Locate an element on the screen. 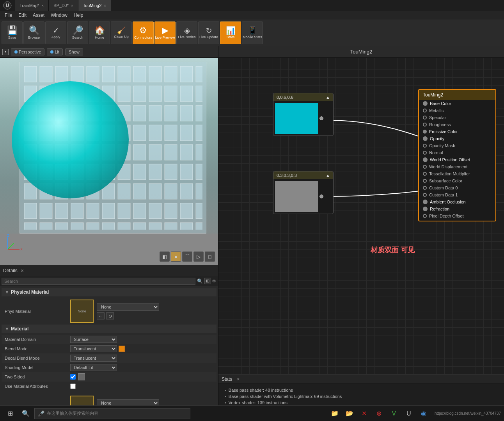 This screenshot has height=421, width=504. color-node-2: 0.3,0.3,0.3 ▲ is located at coordinates (303, 193).